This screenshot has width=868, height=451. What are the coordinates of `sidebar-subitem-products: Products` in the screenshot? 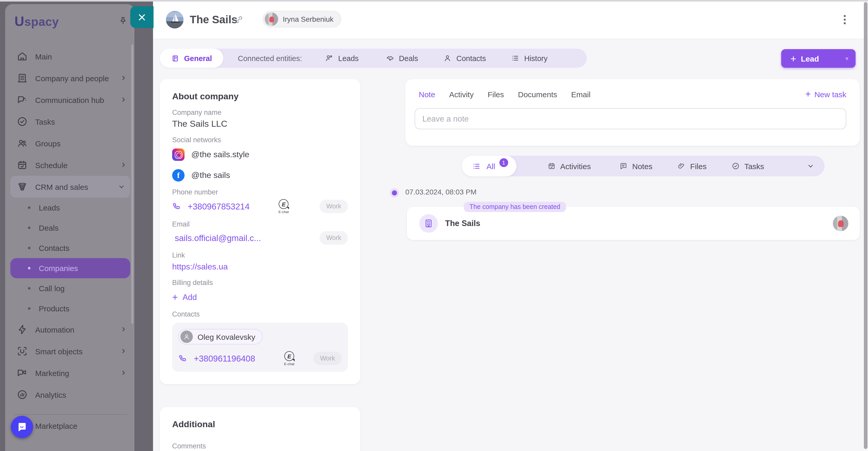 It's located at (70, 308).